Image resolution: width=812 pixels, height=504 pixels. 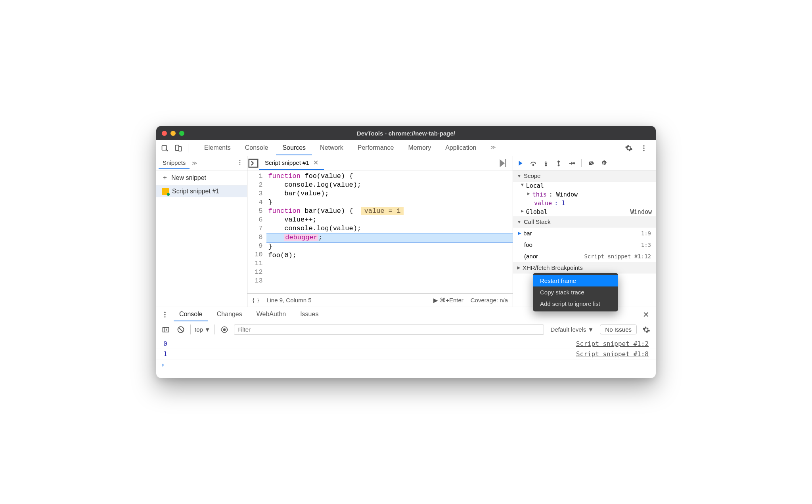 What do you see at coordinates (301, 238) in the screenshot?
I see `debugger-stmt: debugger` at bounding box center [301, 238].